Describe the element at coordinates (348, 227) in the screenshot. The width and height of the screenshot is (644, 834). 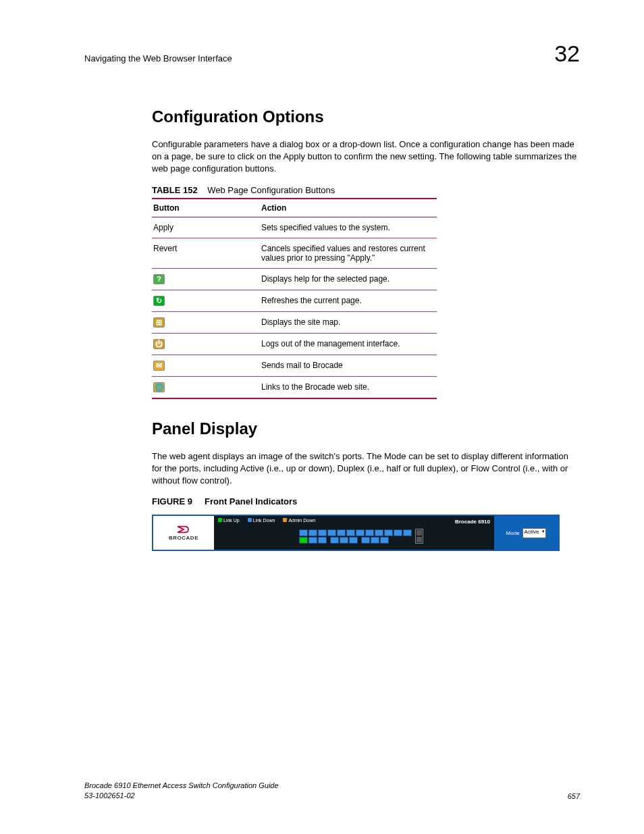
I see `action-apply: Sets specified values to the system.` at that location.